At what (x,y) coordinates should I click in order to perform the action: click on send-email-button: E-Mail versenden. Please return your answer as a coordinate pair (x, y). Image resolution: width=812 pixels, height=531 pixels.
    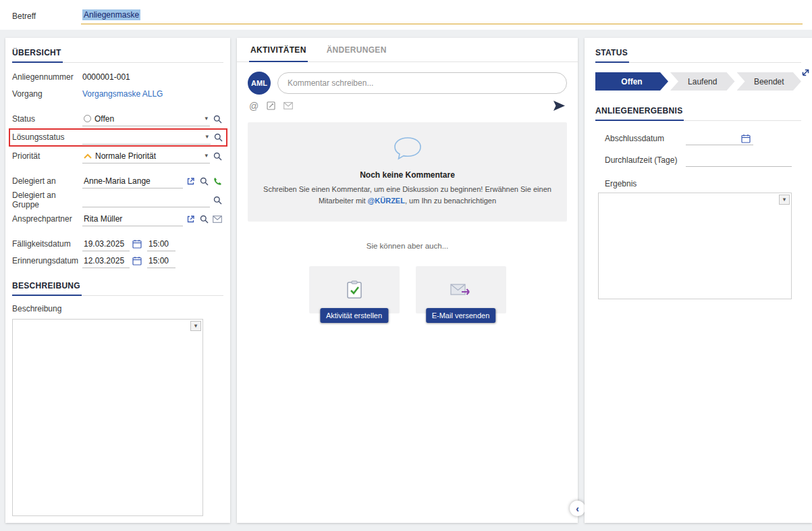
    Looking at the image, I should click on (461, 315).